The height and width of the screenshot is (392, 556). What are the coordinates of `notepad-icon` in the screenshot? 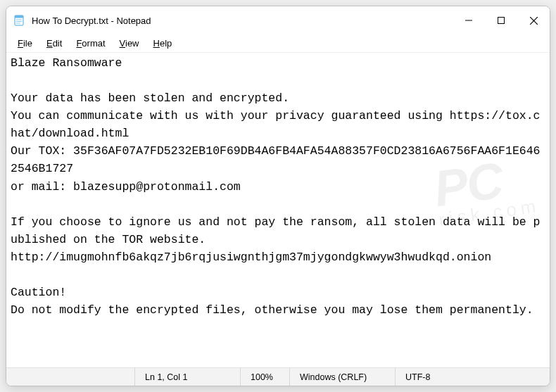 It's located at (19, 20).